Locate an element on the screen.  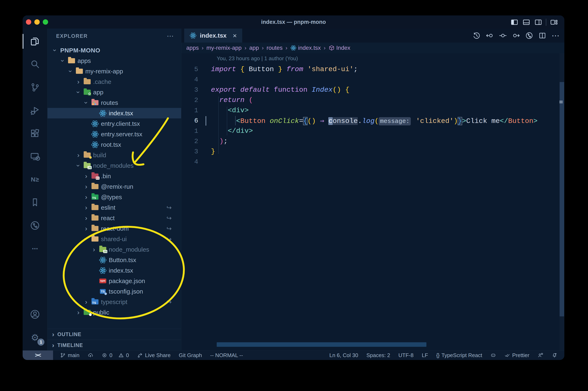
vertical-scrollbar-slider is located at coordinates (562, 199).